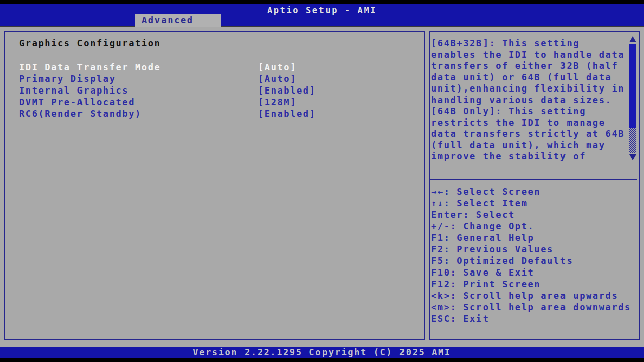 This screenshot has width=644, height=362. I want to click on help-text-line: enables the IDI to handle data, so click(530, 55).